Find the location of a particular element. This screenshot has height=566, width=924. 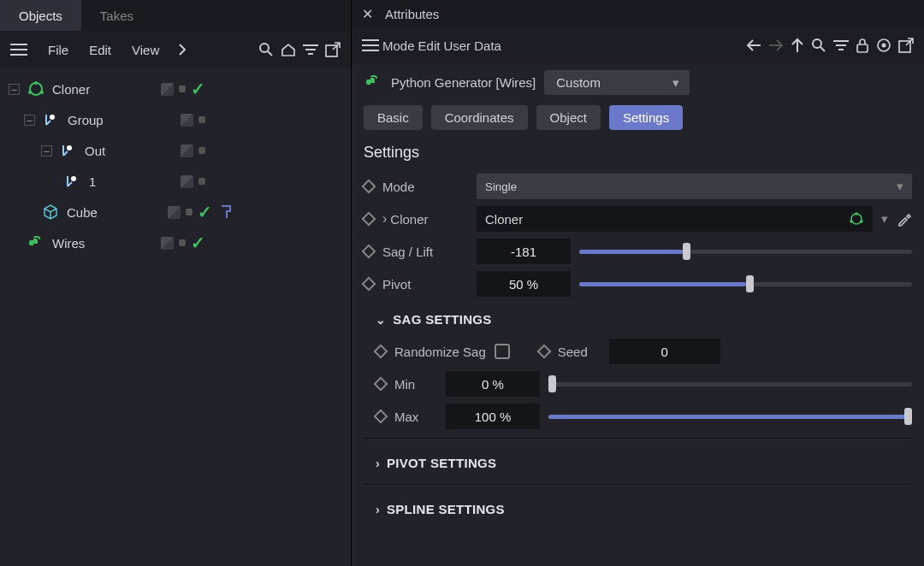

min-slider is located at coordinates (731, 384).